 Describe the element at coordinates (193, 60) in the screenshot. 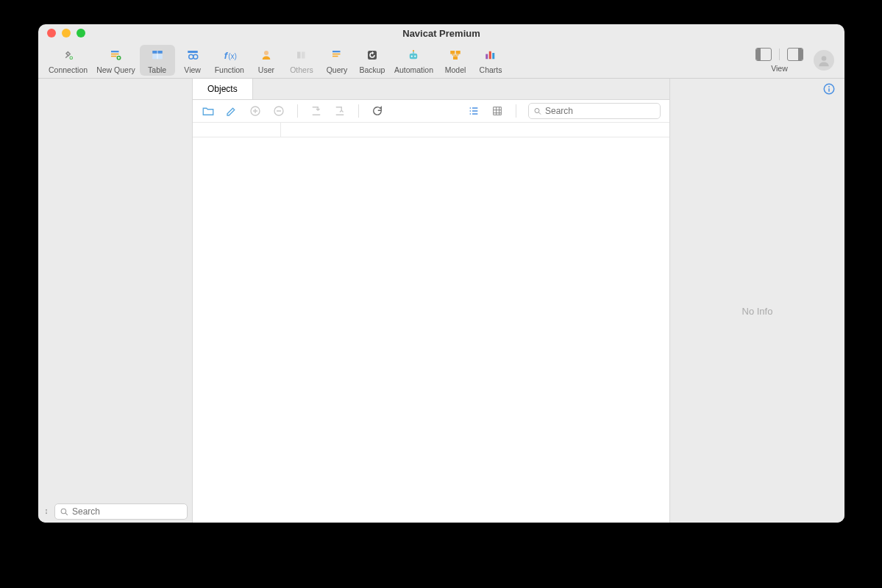

I see `view-button: View` at that location.